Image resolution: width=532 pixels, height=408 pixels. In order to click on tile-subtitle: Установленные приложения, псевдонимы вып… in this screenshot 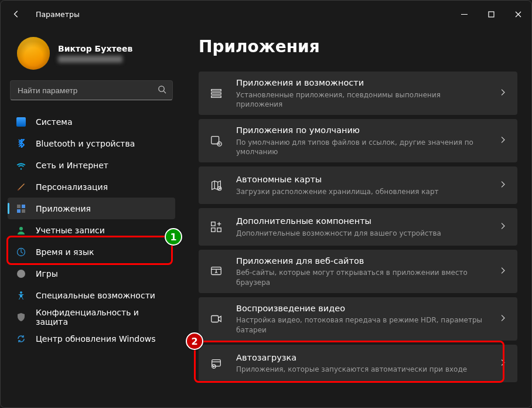, I will do `click(361, 100)`.